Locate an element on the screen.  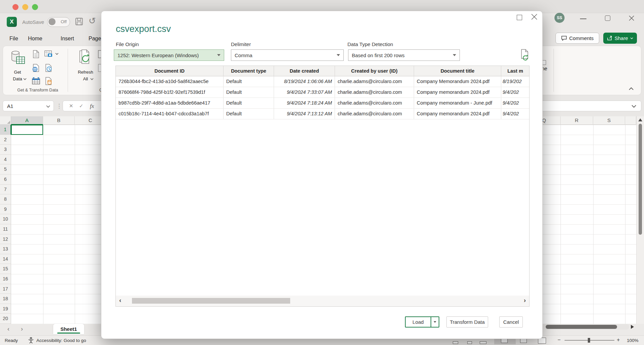
accessibility-icon is located at coordinates (31, 340).